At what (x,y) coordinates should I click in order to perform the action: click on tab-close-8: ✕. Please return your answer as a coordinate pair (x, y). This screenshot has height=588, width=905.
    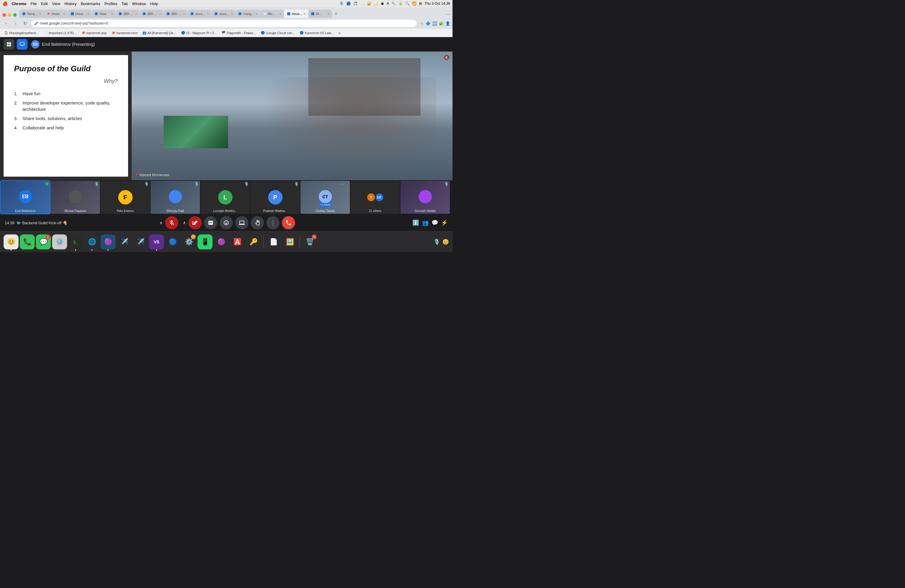
    Looking at the image, I should click on (232, 14).